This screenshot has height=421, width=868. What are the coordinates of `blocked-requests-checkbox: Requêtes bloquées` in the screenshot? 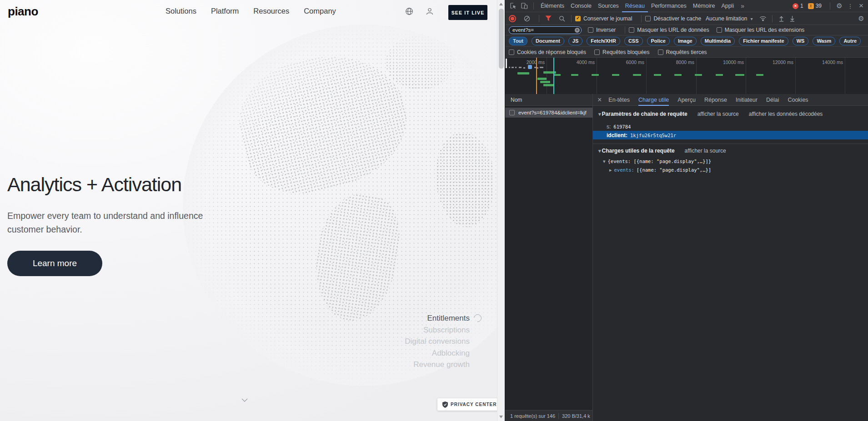 It's located at (622, 52).